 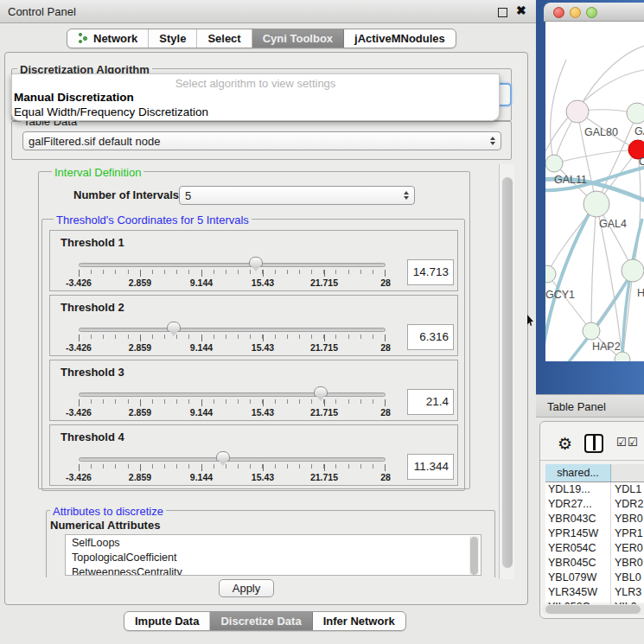 I want to click on node-bottom, so click(x=622, y=356).